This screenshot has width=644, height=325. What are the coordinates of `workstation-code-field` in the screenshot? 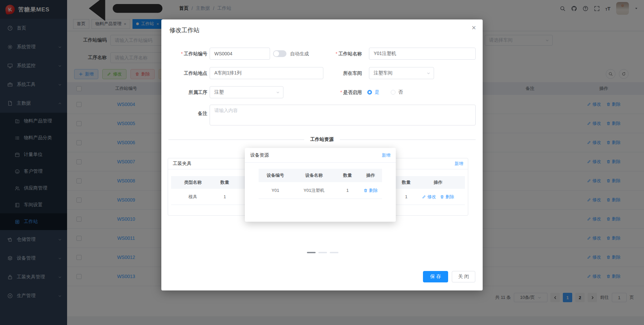 It's located at (240, 54).